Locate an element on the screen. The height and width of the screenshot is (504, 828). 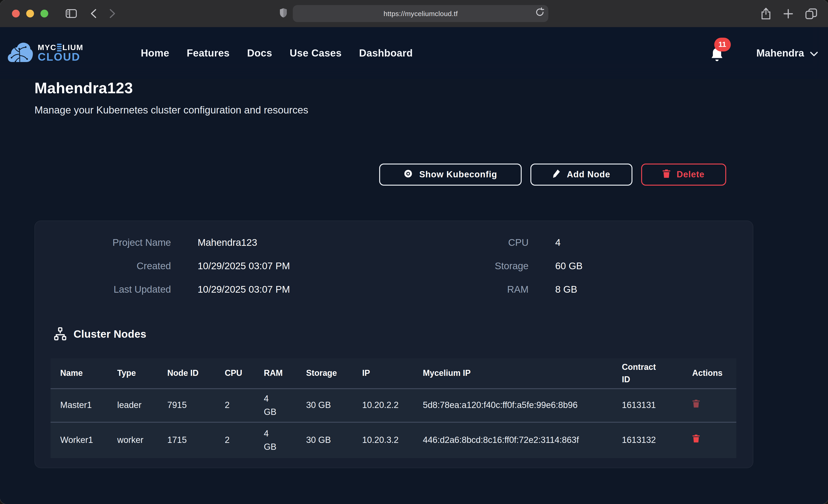
cell-mycelium-ip: 446:d2a6:8bcd:8c16:ff0f:72e2:3114:863f is located at coordinates (522, 440).